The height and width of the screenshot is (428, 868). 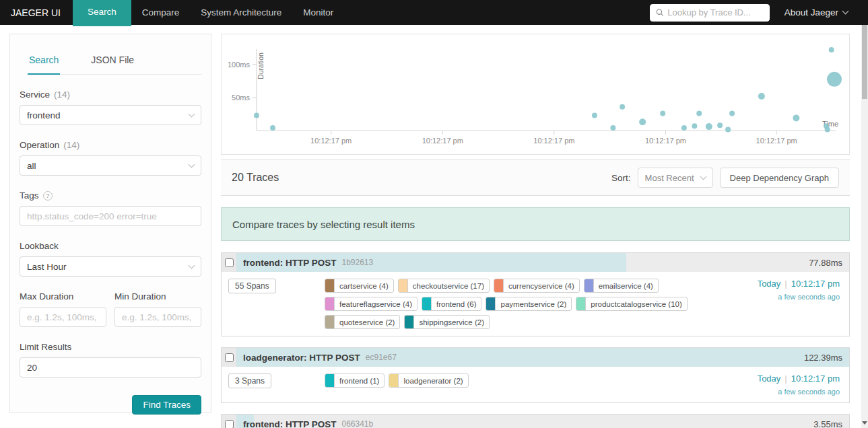 I want to click on nav-tab-monitor: Monitor, so click(x=318, y=12).